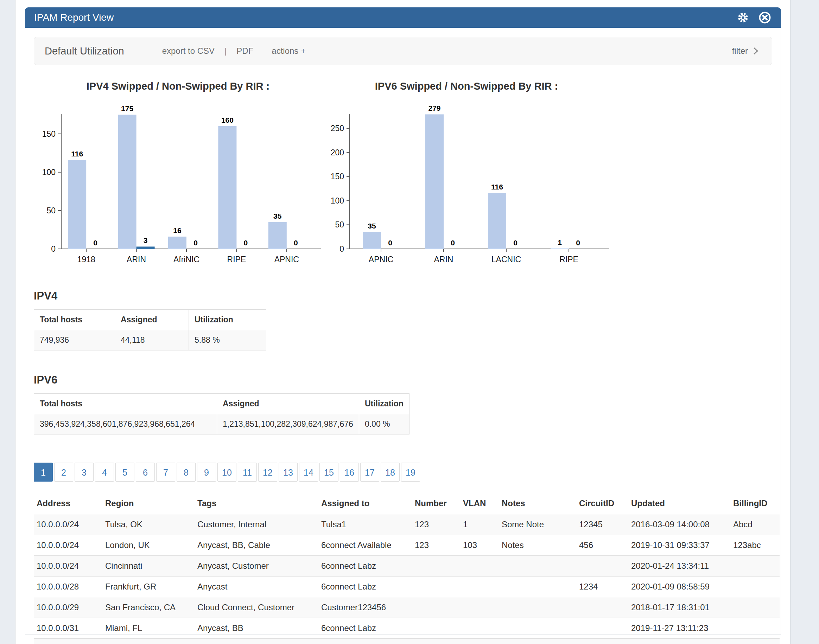 This screenshot has width=819, height=644. What do you see at coordinates (245, 51) in the screenshot?
I see `export-pdf-button: PDF` at bounding box center [245, 51].